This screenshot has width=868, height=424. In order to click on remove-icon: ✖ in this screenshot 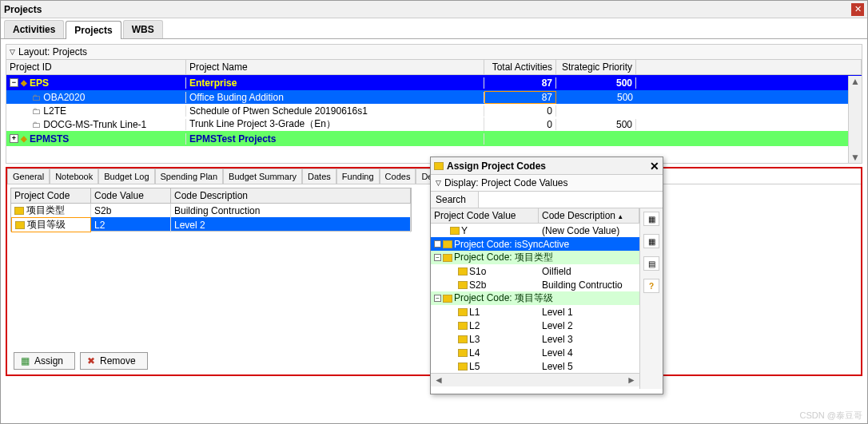, I will do `click(91, 361)`.